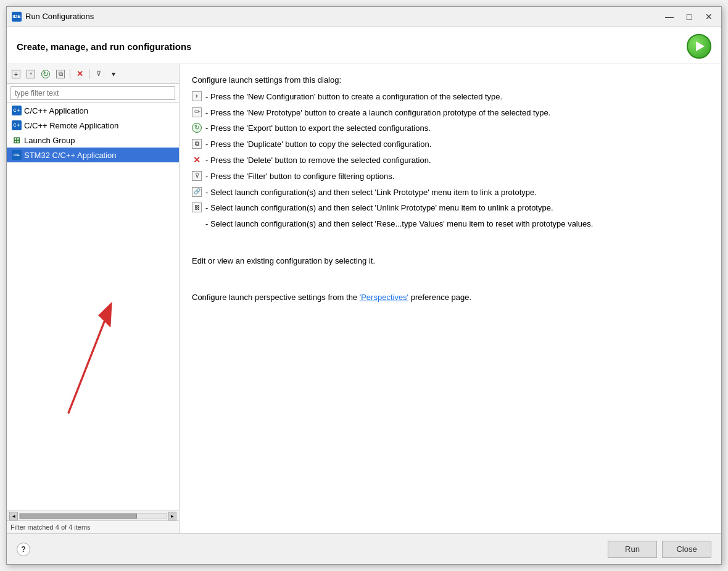 The width and height of the screenshot is (728, 571). Describe the element at coordinates (93, 125) in the screenshot. I see `tree-item-cpp-remote: C∔ C/C++ Remote Application` at that location.